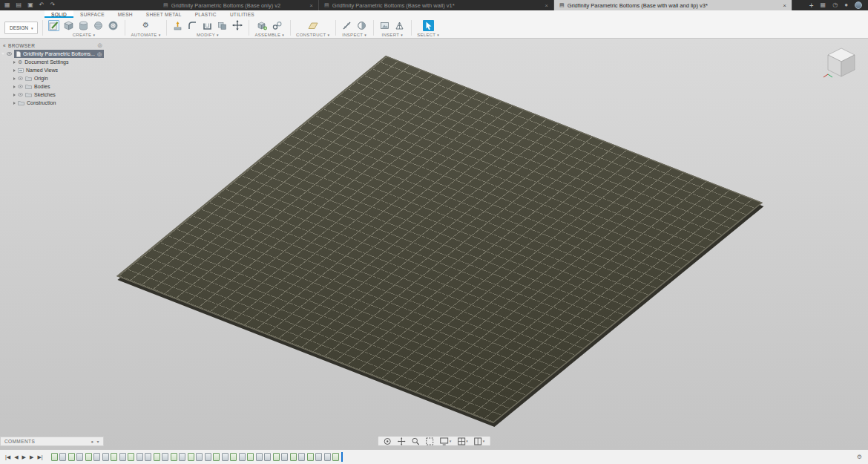 The image size is (868, 464). I want to click on joint-icon, so click(277, 25).